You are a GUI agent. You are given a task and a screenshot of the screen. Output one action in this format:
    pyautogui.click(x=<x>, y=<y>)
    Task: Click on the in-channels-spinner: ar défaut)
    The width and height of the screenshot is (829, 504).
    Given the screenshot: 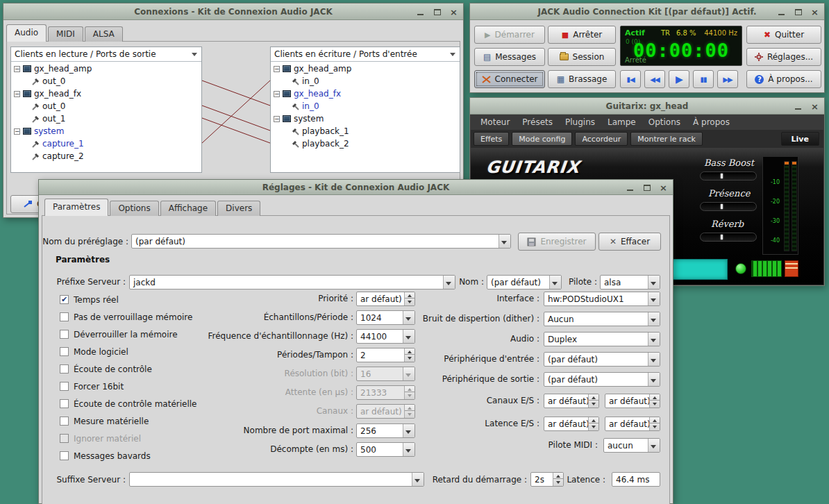 What is the action you would take?
    pyautogui.click(x=571, y=401)
    